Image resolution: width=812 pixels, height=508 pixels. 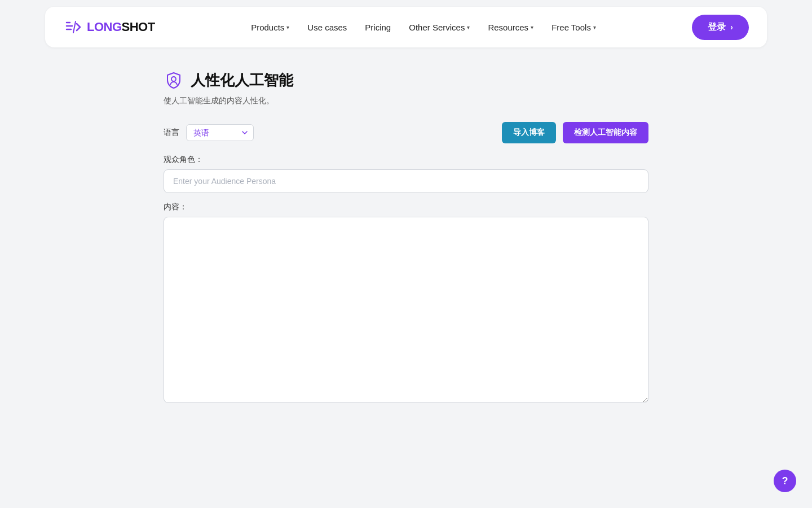 I want to click on page-header: 人性化人工智能, so click(x=406, y=80).